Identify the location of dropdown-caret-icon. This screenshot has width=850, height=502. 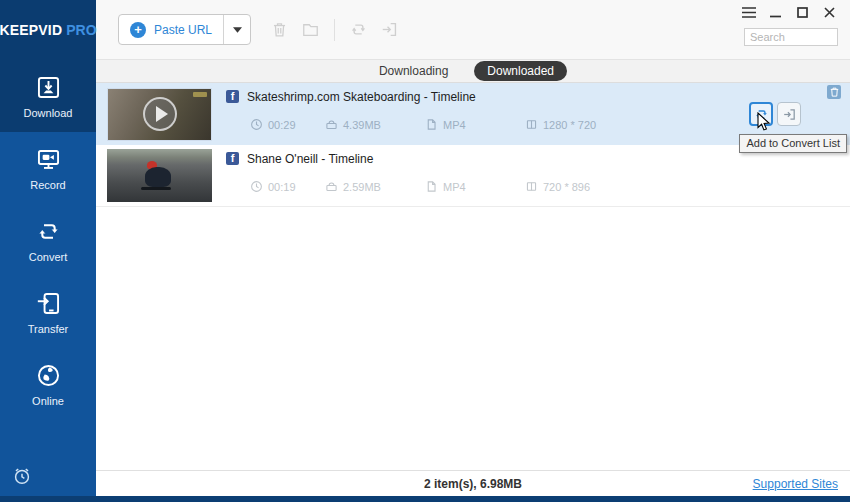
(238, 30).